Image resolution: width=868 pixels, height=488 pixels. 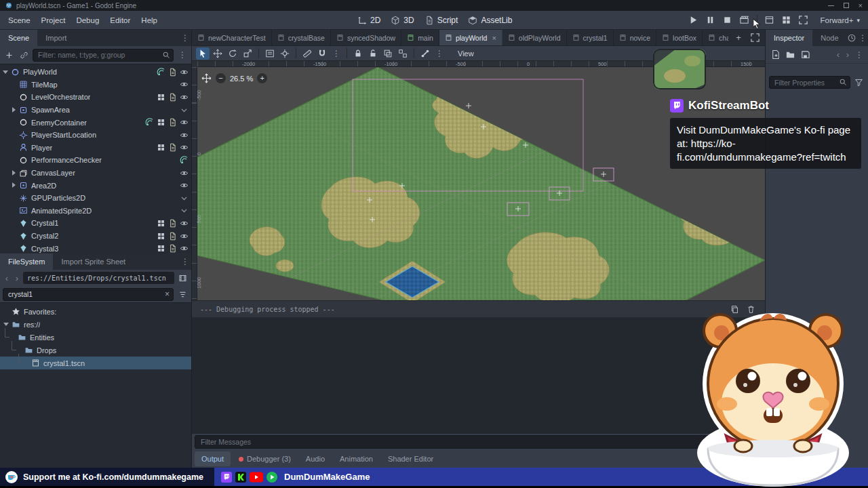 What do you see at coordinates (846, 5) in the screenshot?
I see `maximize-button` at bounding box center [846, 5].